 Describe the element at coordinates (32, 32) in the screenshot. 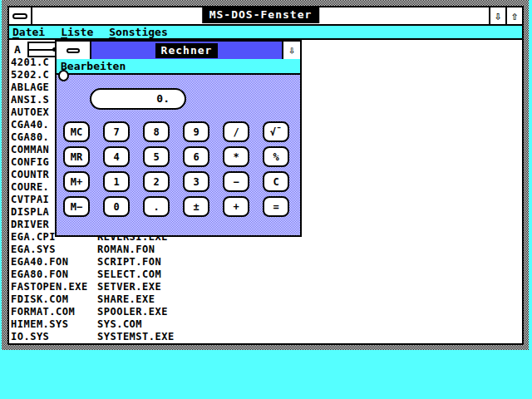

I see `menu-label-rest: atei` at that location.